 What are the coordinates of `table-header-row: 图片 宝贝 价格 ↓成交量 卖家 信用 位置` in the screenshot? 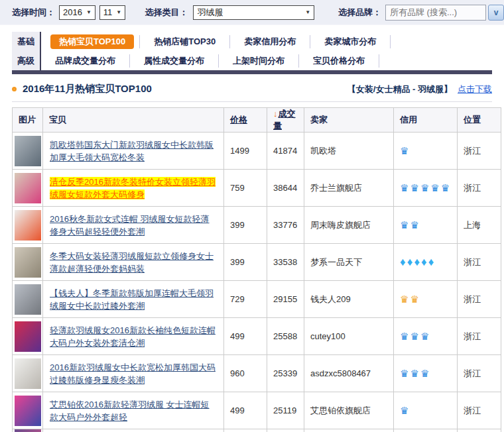 It's located at (257, 121).